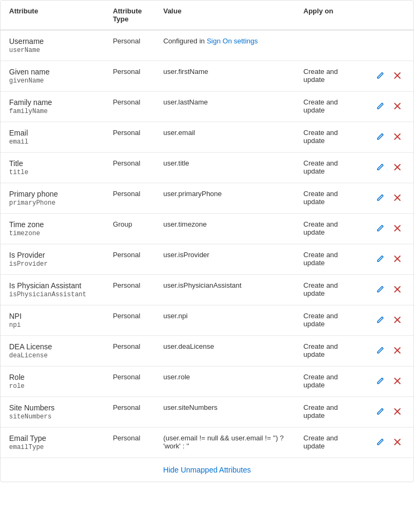 The width and height of the screenshot is (414, 532). Describe the element at coordinates (53, 290) in the screenshot. I see `attribute-cell: Is Physician Assistant isPhysicianAssist…` at that location.